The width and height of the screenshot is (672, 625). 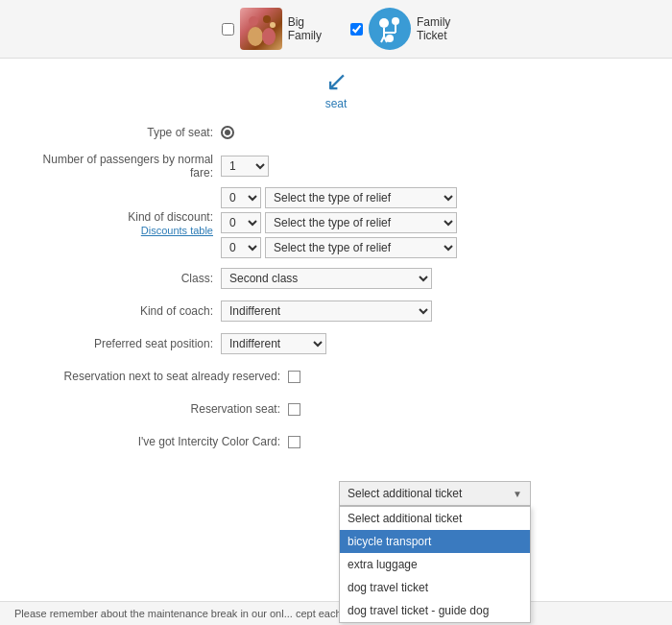 I want to click on coach-select: Indifferent Couchette Sleeping, so click(x=326, y=311).